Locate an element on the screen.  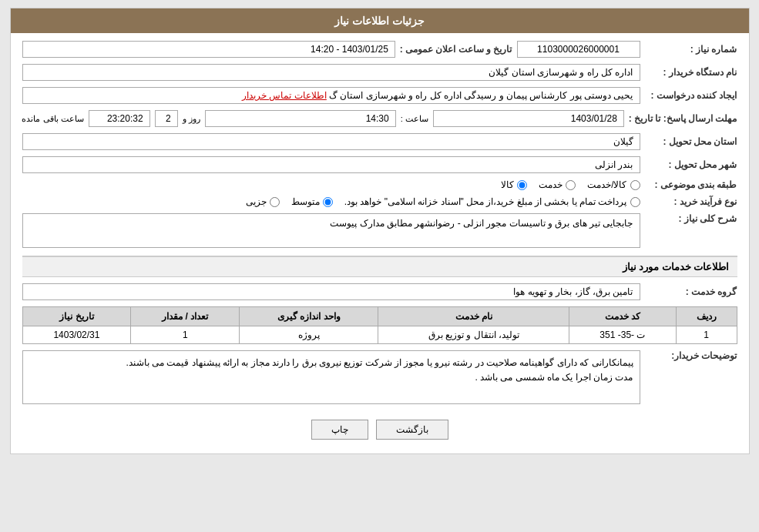
need-number-label: شماره نیاز : is located at coordinates (691, 49).